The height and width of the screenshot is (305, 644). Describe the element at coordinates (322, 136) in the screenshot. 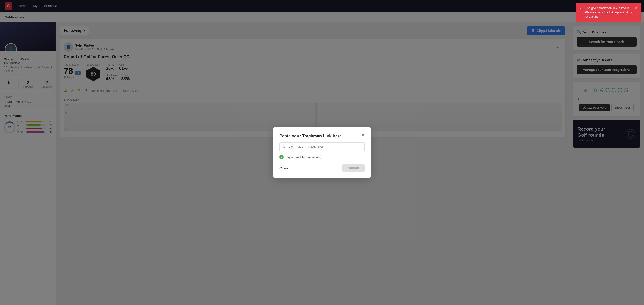

I see `modal-title: Paste your Trackman Link here.` at that location.